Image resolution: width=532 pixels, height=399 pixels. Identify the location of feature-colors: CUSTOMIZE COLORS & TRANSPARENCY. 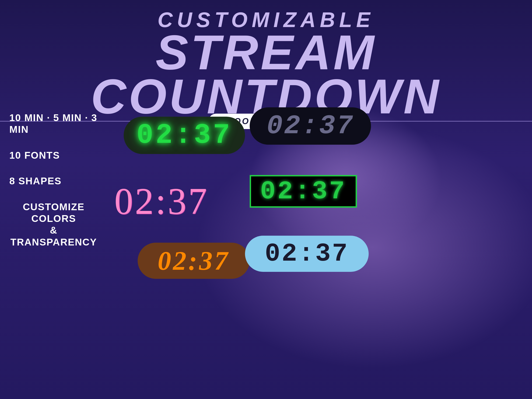
(54, 225).